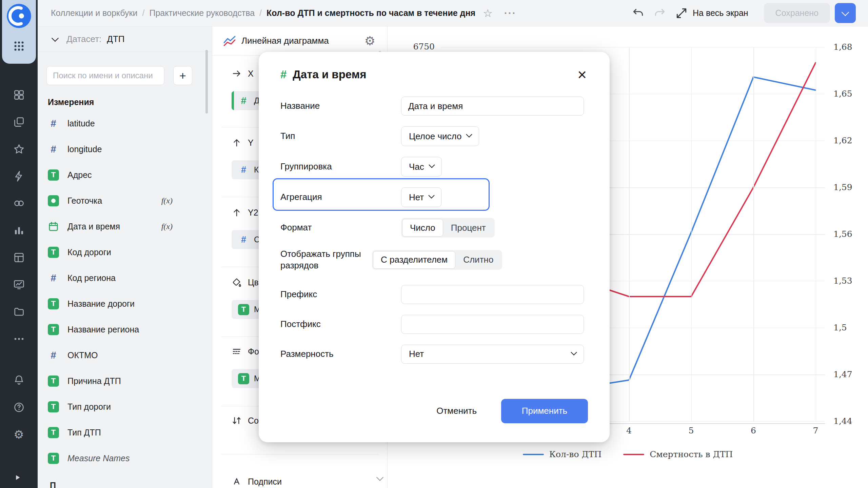  What do you see at coordinates (202, 13) in the screenshot?
I see `breadcrumb-guides: Практические руководства` at bounding box center [202, 13].